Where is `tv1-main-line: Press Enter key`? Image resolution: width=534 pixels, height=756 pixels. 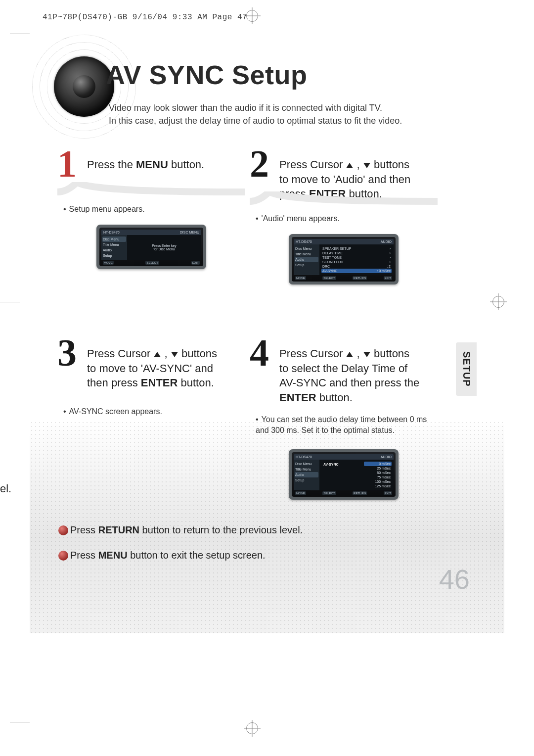 tv1-main-line: Press Enter key is located at coordinates (164, 245).